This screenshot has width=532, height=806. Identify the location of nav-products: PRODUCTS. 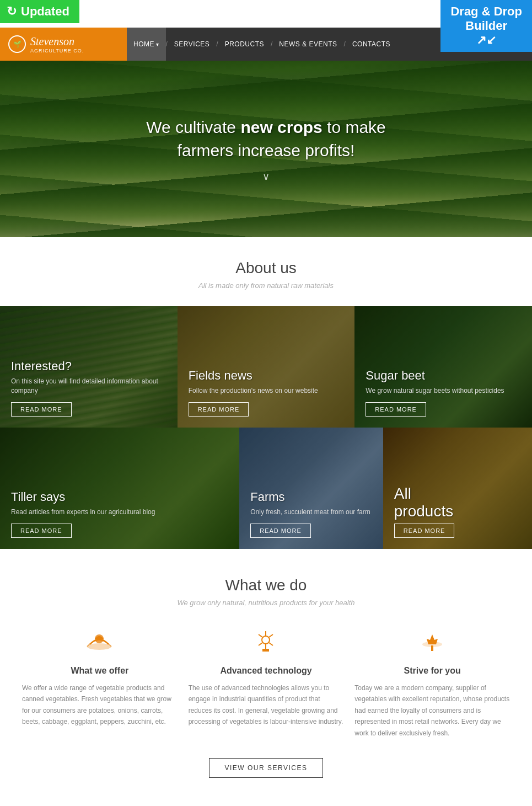
(245, 44).